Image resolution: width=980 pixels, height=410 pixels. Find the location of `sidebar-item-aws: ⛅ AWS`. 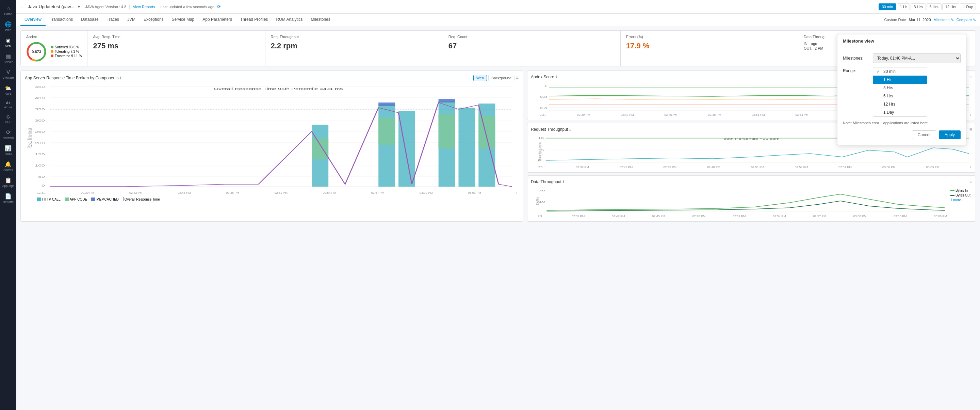

sidebar-item-aws: ⛅ AWS is located at coordinates (8, 90).